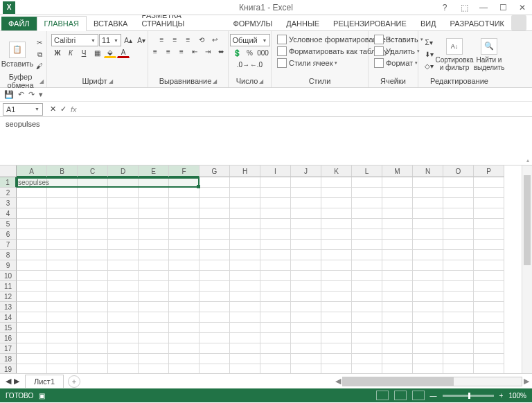  Describe the element at coordinates (195, 51) in the screenshot. I see `decrease-indent-icon: ⇤` at that location.